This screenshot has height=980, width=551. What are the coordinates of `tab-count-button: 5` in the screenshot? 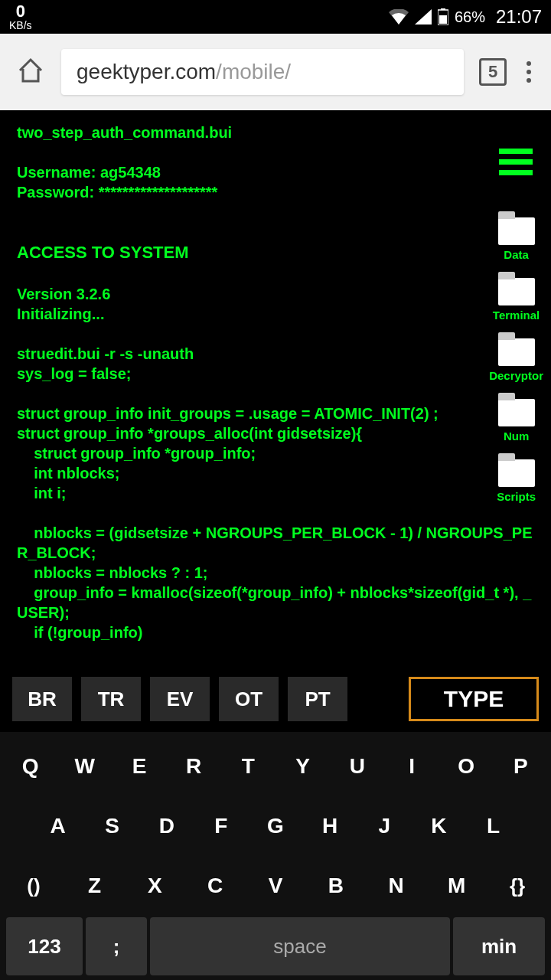 It's located at (493, 72).